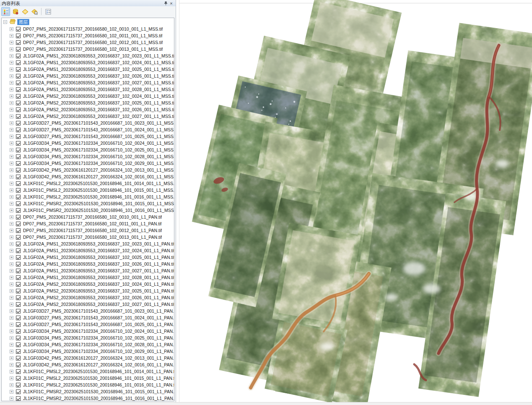 The height and width of the screenshot is (405, 532). Describe the element at coordinates (6, 12) in the screenshot. I see `list-by-drawing-order-icon` at that location.